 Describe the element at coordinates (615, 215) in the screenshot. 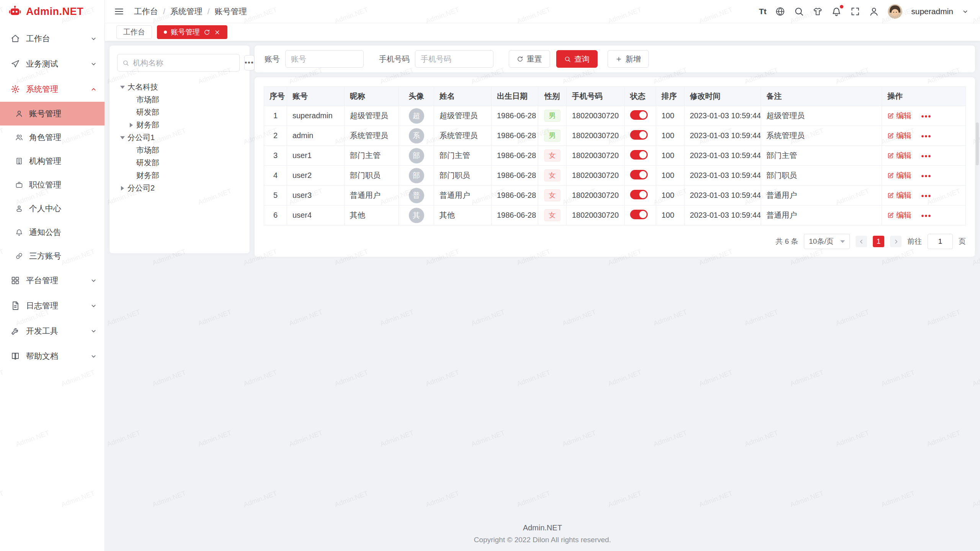

I see `table-row: 6 user4 其他 其 其他 1986-06-28 女 18020030720…` at that location.